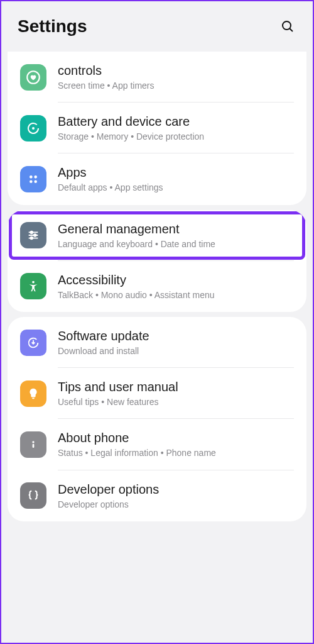 The height and width of the screenshot is (644, 314). I want to click on item-title: Accessibility, so click(176, 280).